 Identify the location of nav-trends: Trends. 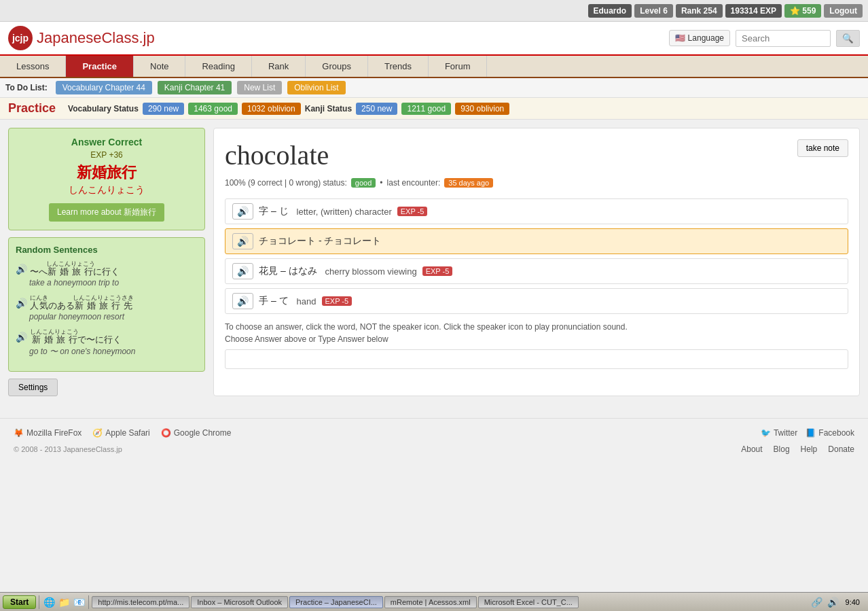
(398, 67).